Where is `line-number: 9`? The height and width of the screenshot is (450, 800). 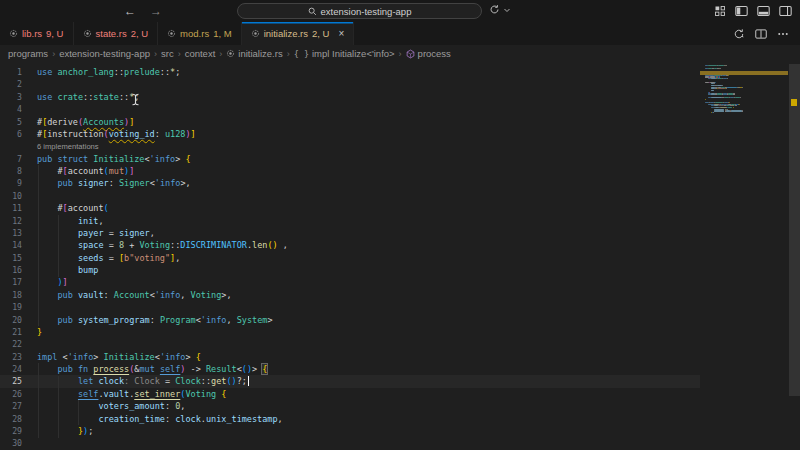
line-number: 9 is located at coordinates (11, 183).